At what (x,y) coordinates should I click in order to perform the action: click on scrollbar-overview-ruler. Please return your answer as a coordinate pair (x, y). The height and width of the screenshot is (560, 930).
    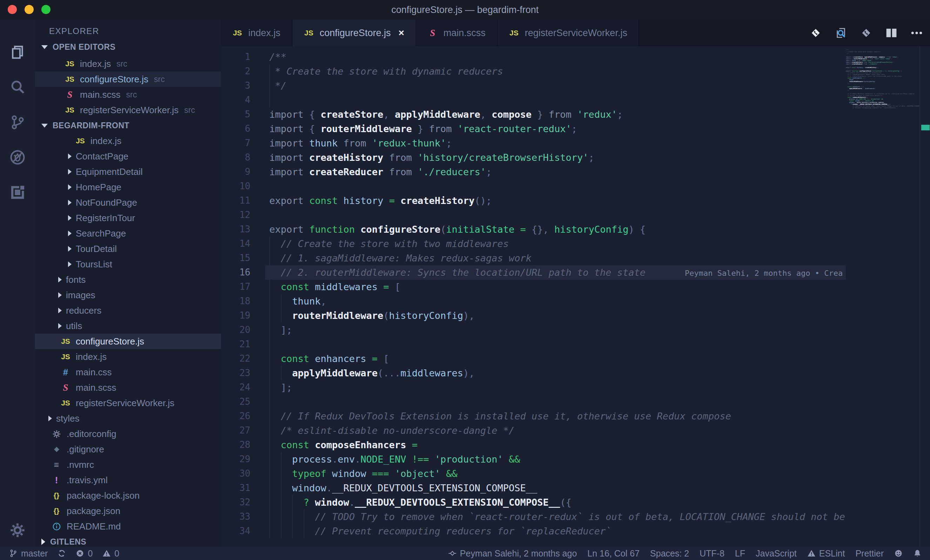
    Looking at the image, I should click on (925, 296).